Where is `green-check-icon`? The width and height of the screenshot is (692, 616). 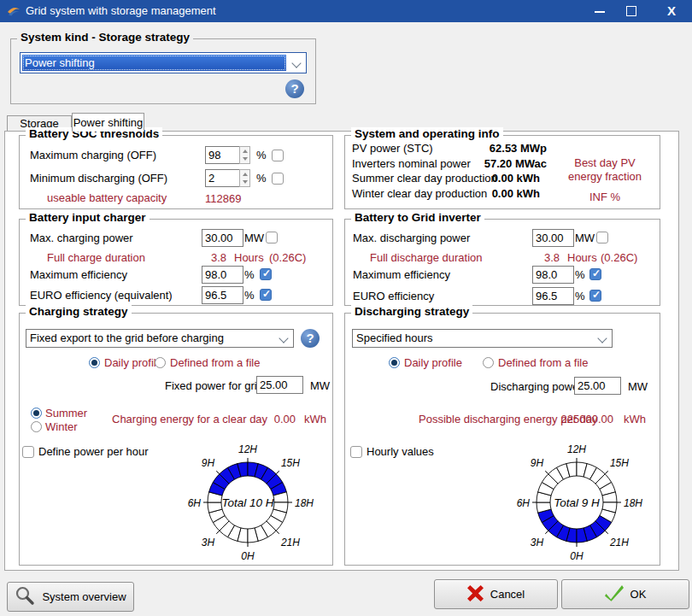
green-check-icon is located at coordinates (614, 595).